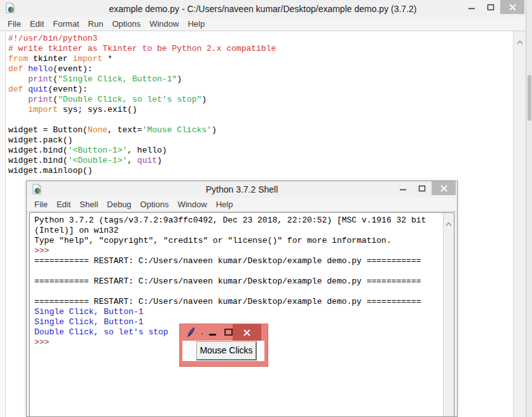 Image resolution: width=532 pixels, height=417 pixels. What do you see at coordinates (261, 110) in the screenshot?
I see `text-line: import sys; sys.exit()` at bounding box center [261, 110].